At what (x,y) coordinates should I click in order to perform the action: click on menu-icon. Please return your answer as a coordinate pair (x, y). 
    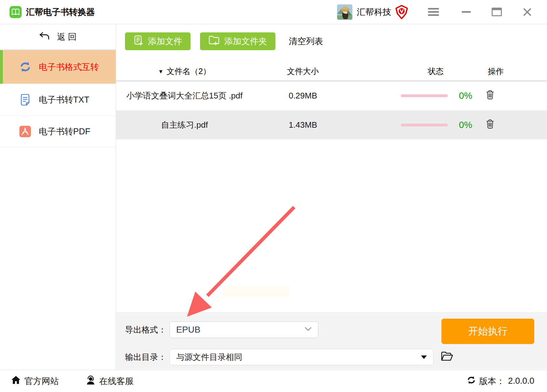
    Looking at the image, I should click on (433, 12).